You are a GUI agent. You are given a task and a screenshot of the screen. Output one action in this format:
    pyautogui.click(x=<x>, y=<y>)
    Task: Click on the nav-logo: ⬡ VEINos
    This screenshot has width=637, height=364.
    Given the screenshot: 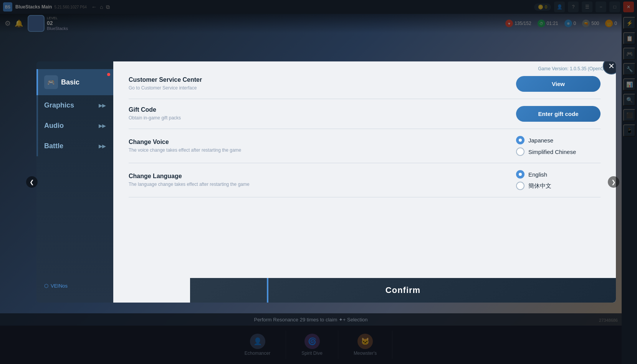 What is the action you would take?
    pyautogui.click(x=75, y=286)
    